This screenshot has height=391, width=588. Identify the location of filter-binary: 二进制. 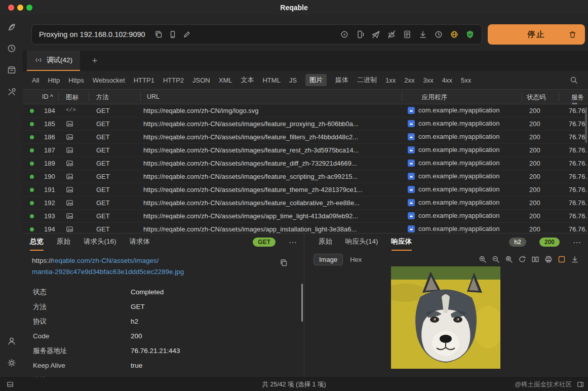
(367, 80).